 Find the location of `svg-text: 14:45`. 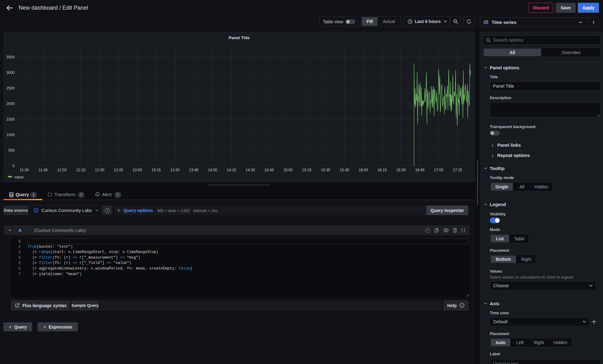

svg-text: 14:45 is located at coordinates (269, 170).